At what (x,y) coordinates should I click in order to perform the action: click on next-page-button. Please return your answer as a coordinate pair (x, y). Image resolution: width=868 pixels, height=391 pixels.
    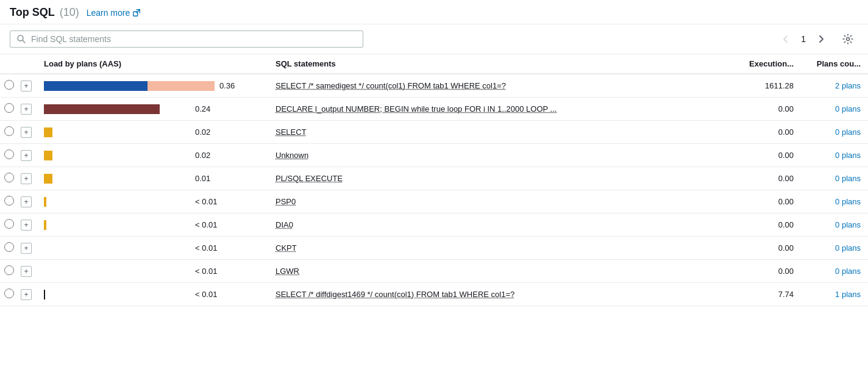
    Looking at the image, I should click on (821, 39).